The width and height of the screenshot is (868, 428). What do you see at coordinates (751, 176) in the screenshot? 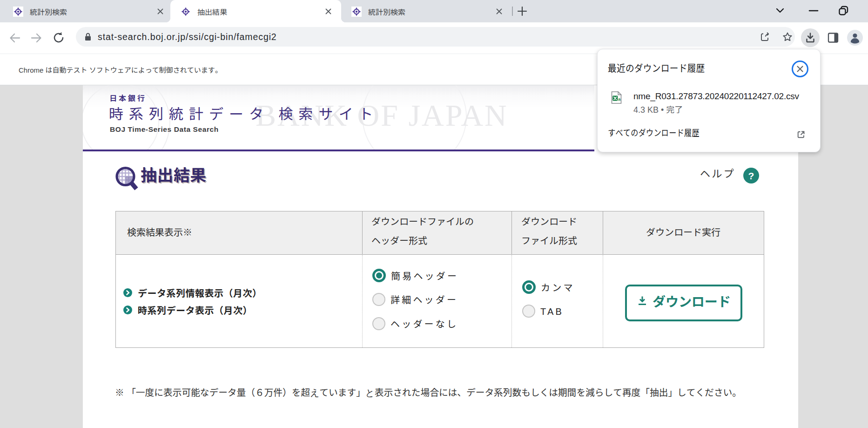
I see `help-question-icon: ?` at bounding box center [751, 176].